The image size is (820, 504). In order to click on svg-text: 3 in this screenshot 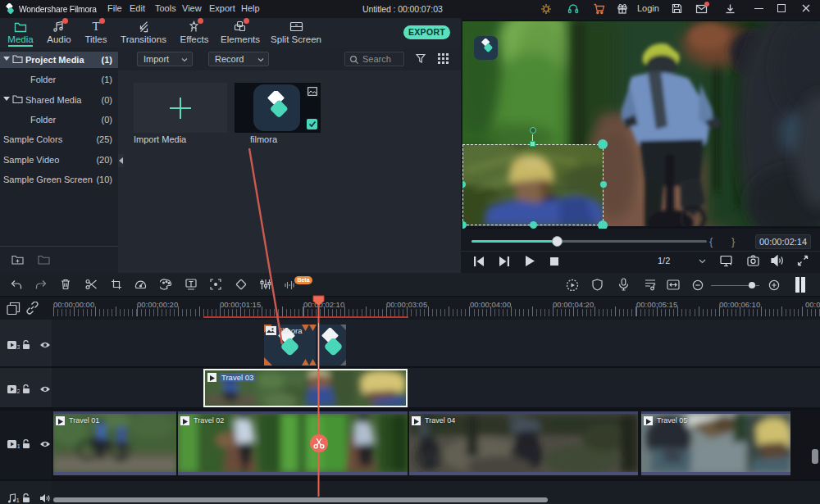, I will do `click(19, 347)`.